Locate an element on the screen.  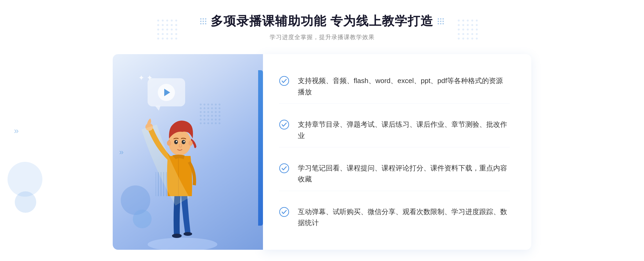
illus-left-arrows: » is located at coordinates (121, 152).